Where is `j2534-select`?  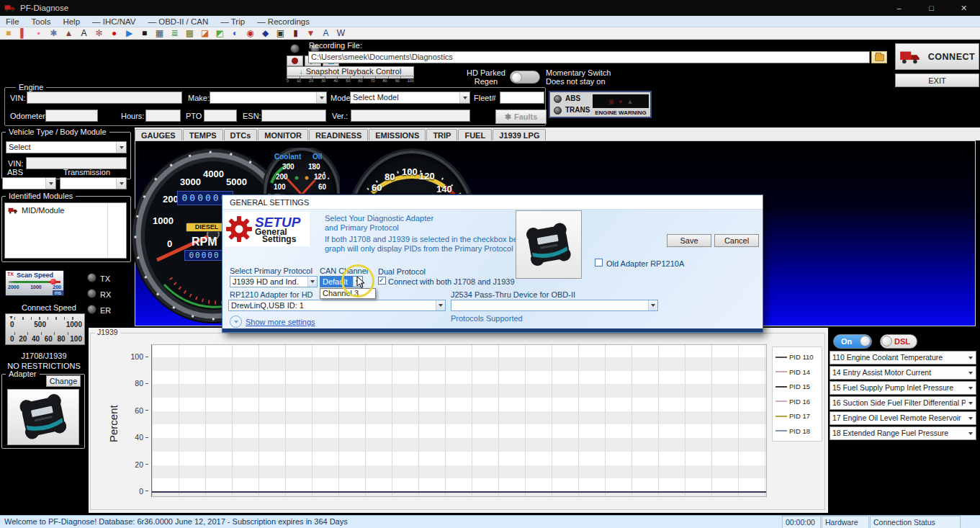 j2534-select is located at coordinates (554, 305).